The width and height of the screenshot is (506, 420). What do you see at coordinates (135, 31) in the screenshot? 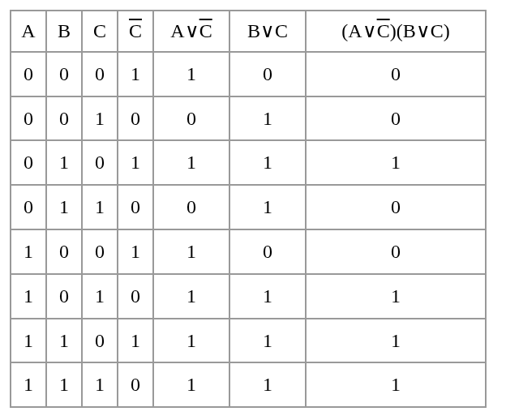
I see `col-header-not-C: C` at bounding box center [135, 31].